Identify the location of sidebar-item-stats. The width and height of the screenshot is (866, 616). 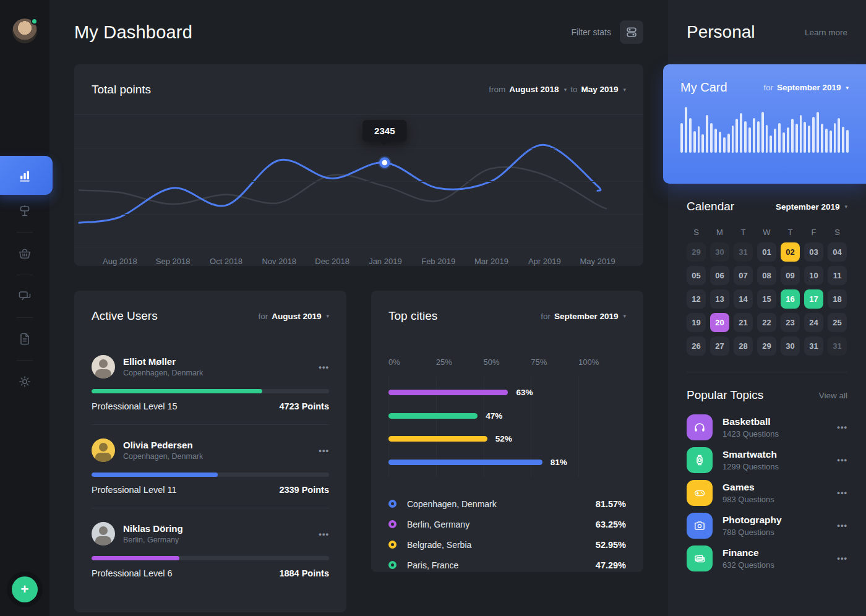
(26, 176).